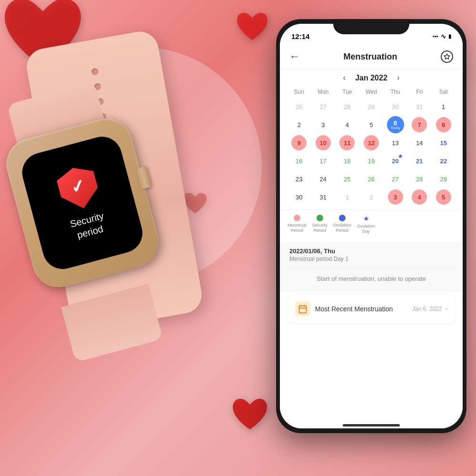  What do you see at coordinates (347, 197) in the screenshot?
I see `cal-day-1-feb: 1` at bounding box center [347, 197].